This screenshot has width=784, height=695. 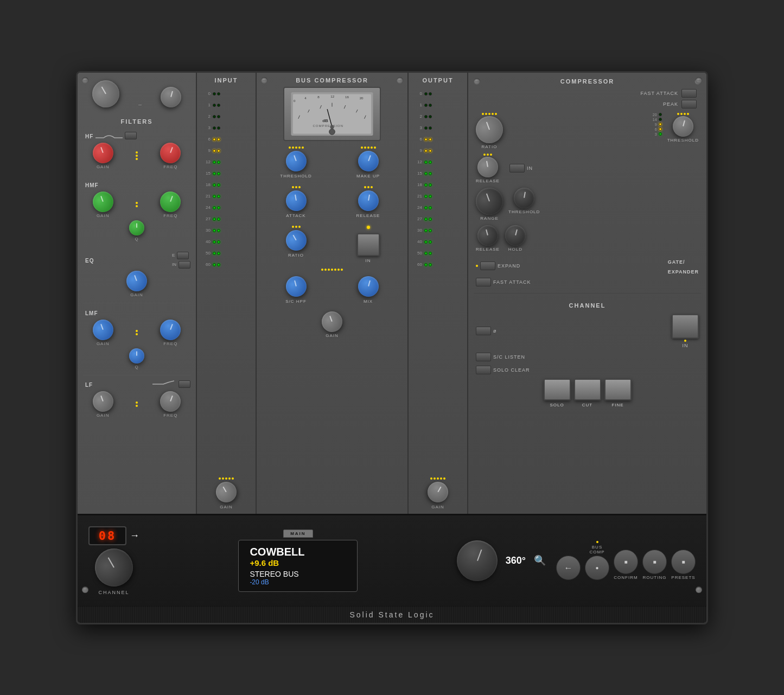 What do you see at coordinates (368, 200) in the screenshot?
I see `bc-release-knob` at bounding box center [368, 200].